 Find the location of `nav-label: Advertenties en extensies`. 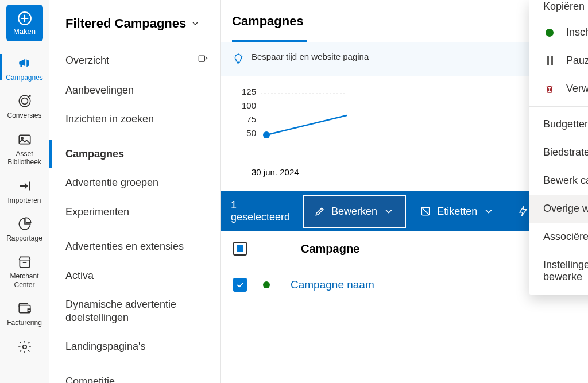

nav-label: Advertenties en extensies is located at coordinates (125, 247).